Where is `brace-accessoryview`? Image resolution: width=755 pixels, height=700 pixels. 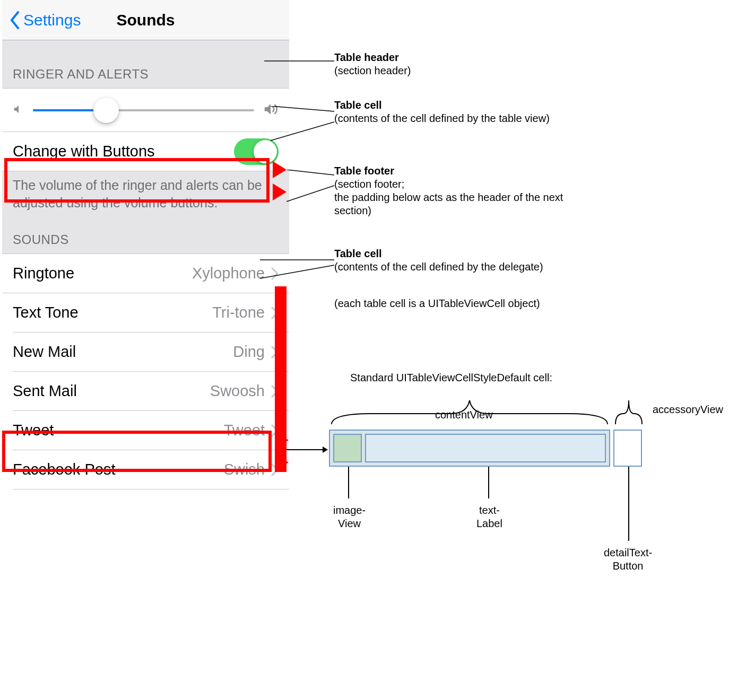 brace-accessoryview is located at coordinates (629, 411).